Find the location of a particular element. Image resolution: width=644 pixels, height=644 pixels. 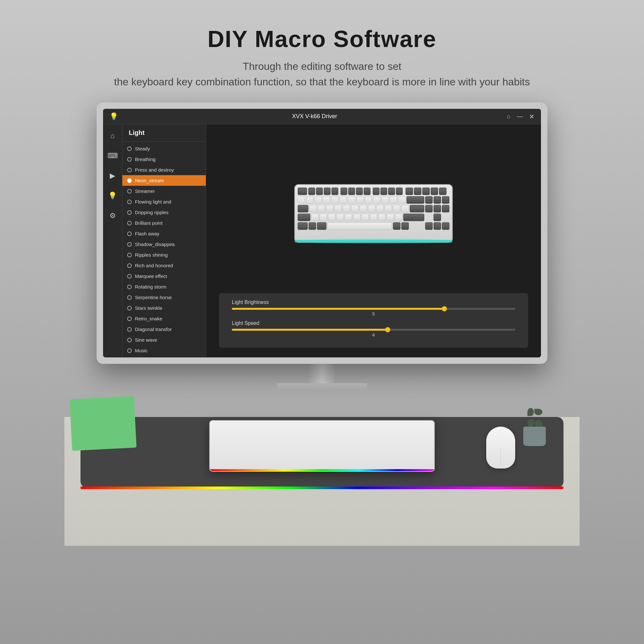

light-item-serpentine-horse: Serpentine horse is located at coordinates (164, 297).